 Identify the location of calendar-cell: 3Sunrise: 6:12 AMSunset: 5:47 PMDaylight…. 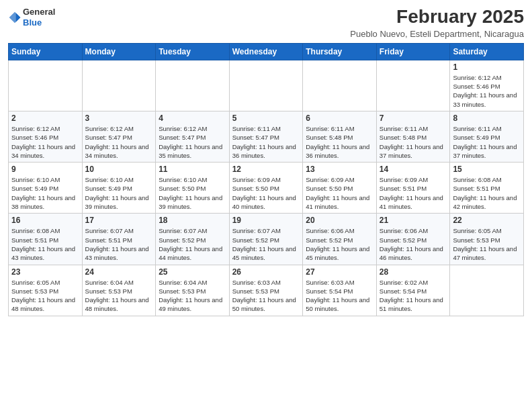
(119, 136).